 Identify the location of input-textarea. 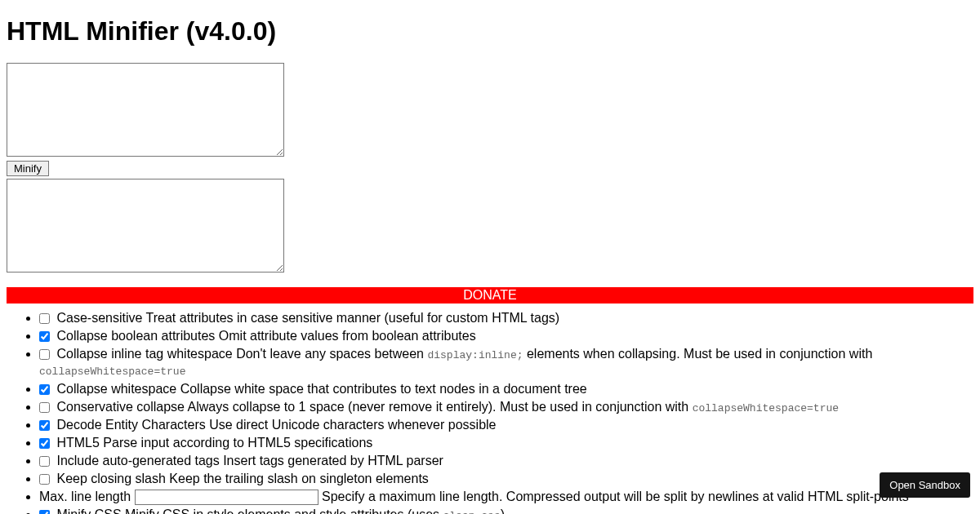
(145, 109).